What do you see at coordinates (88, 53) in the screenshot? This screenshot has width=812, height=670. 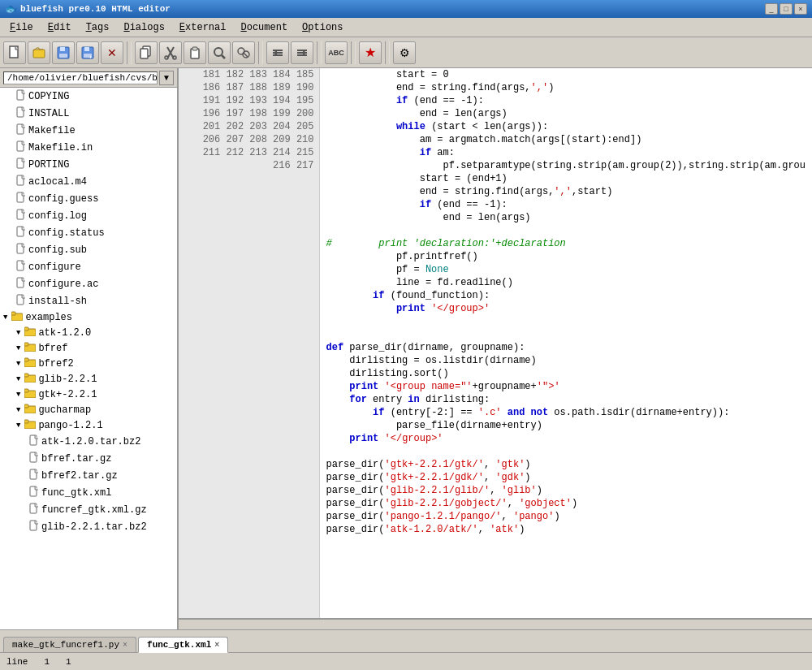 I see `save-as-button: +` at bounding box center [88, 53].